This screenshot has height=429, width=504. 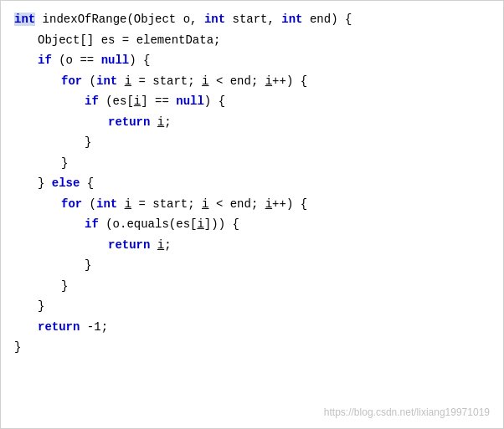 What do you see at coordinates (252, 102) in the screenshot?
I see `code-line: if (es[i] == null) {` at bounding box center [252, 102].